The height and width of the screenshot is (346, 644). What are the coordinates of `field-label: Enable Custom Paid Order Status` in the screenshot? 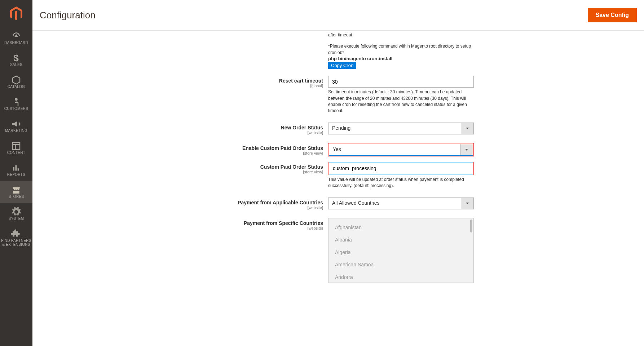 It's located at (178, 148).